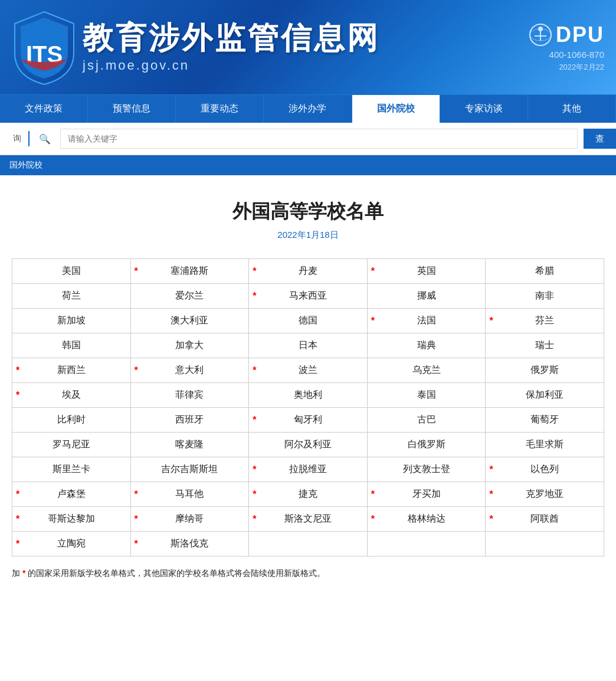  Describe the element at coordinates (190, 470) in the screenshot. I see `country-cell: 吉尔吉斯斯坦` at that location.